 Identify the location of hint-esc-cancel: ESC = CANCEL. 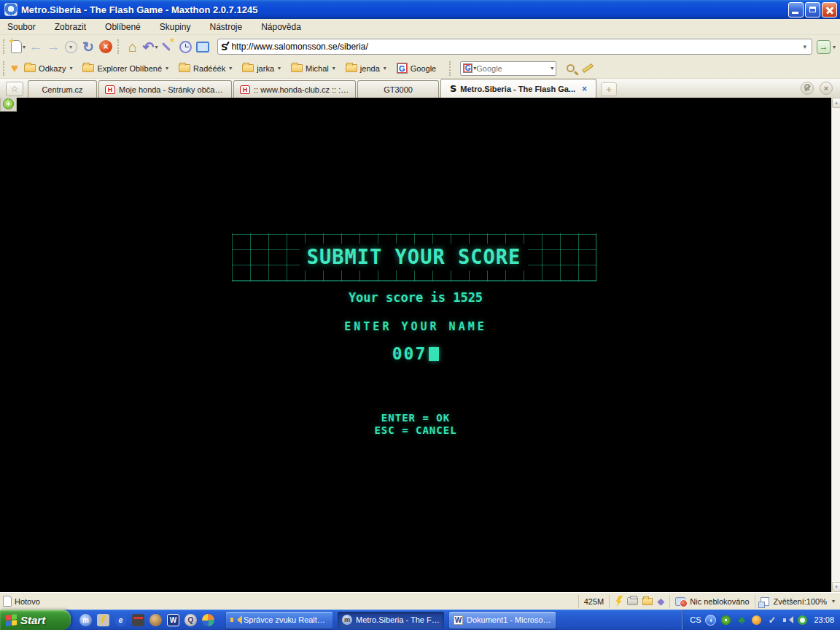
(416, 430).